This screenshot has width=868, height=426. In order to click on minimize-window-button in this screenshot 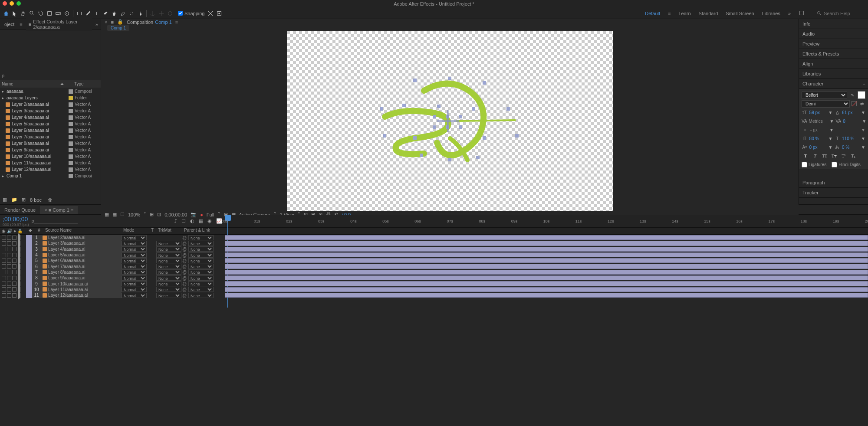, I will do `click(12, 3)`.